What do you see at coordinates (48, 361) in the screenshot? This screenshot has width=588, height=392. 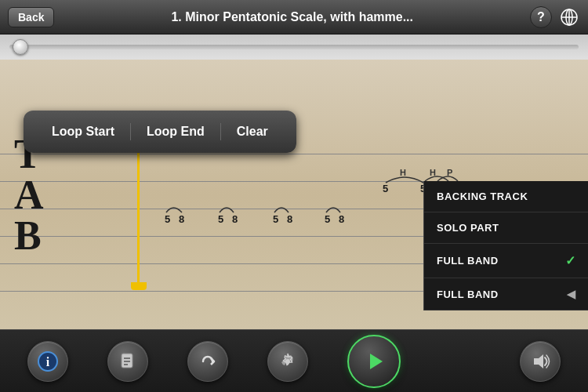 I see `info-button: i` at bounding box center [48, 361].